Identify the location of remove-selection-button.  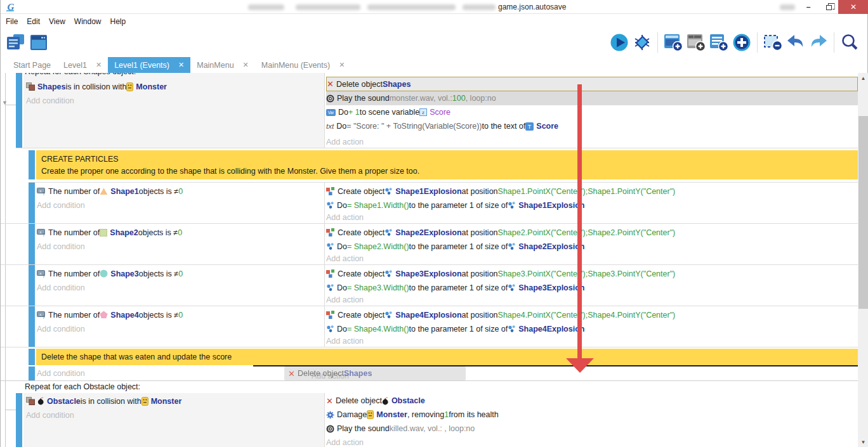
(773, 42).